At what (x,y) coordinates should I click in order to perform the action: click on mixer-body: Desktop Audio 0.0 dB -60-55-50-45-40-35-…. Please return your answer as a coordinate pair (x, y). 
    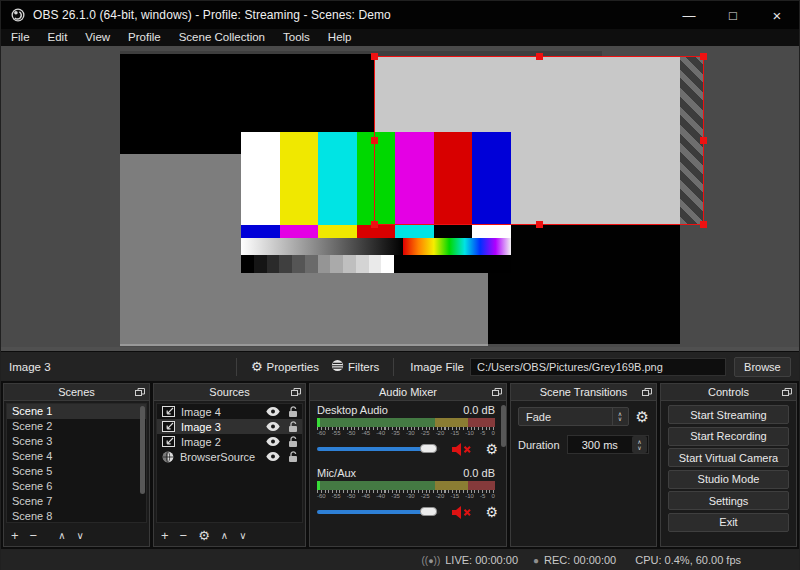
    Looking at the image, I should click on (408, 474).